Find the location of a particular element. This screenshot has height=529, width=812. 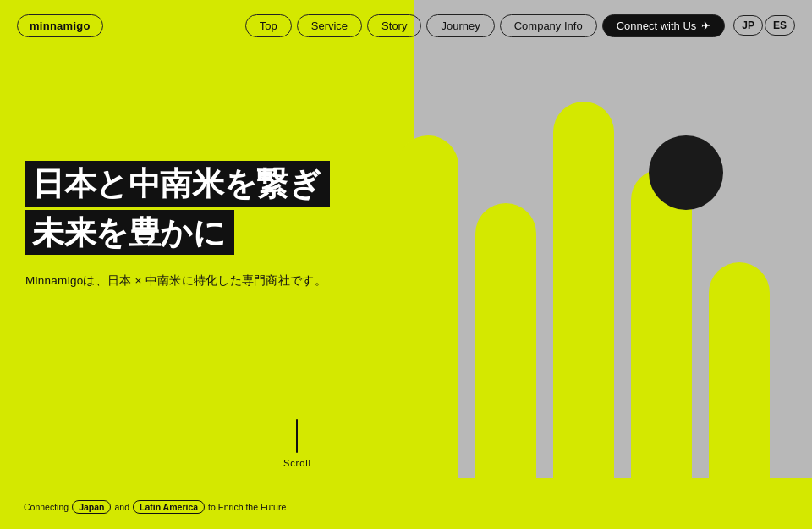

header: minnamigo Top Service Story Journey Comp… is located at coordinates (406, 25).